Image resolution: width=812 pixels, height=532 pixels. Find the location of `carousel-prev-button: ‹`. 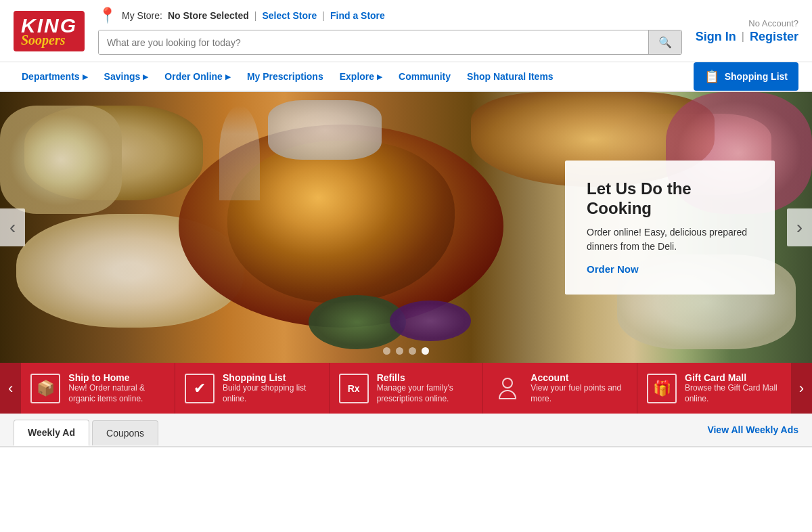

carousel-prev-button: ‹ is located at coordinates (12, 227).